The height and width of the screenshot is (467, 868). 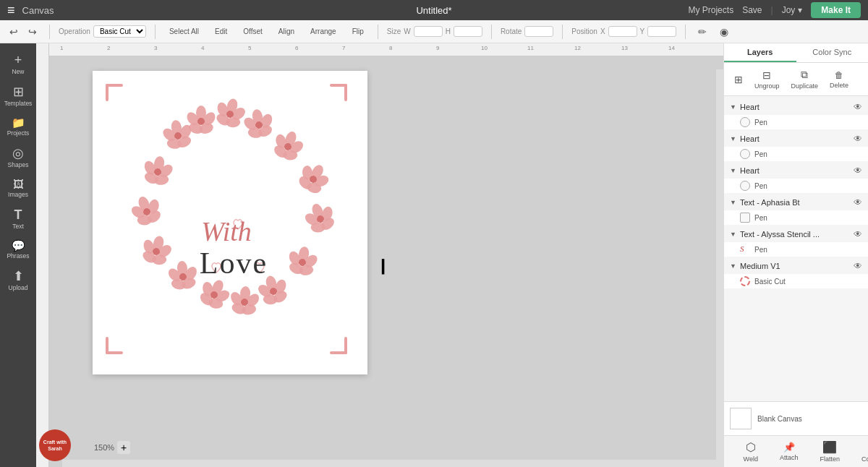 I want to click on sidebar-item-new: + New, so click(x=18, y=64).